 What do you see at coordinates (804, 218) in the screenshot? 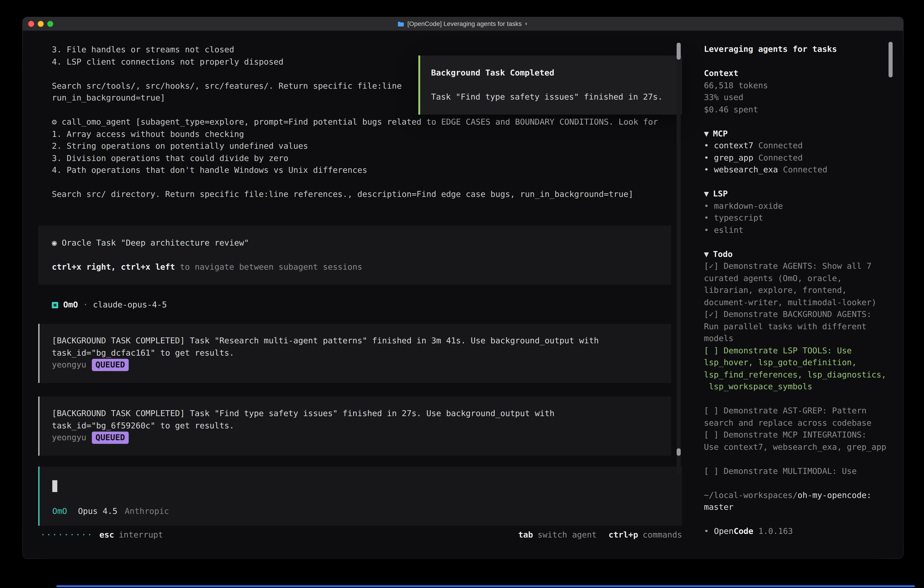
I see `lsp-item: •typescript` at bounding box center [804, 218].